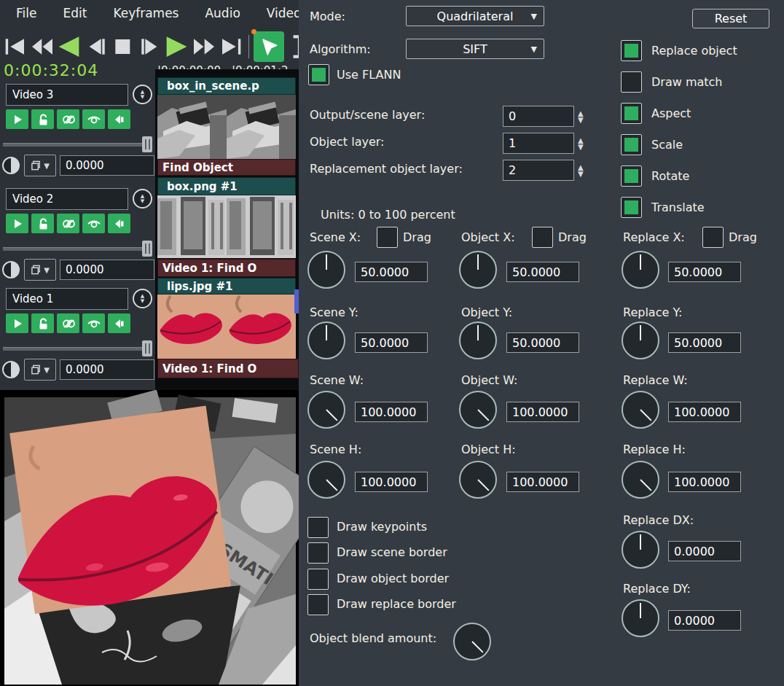 This screenshot has height=686, width=784. Describe the element at coordinates (543, 412) in the screenshot. I see `object-w-value: 100.0000` at that location.